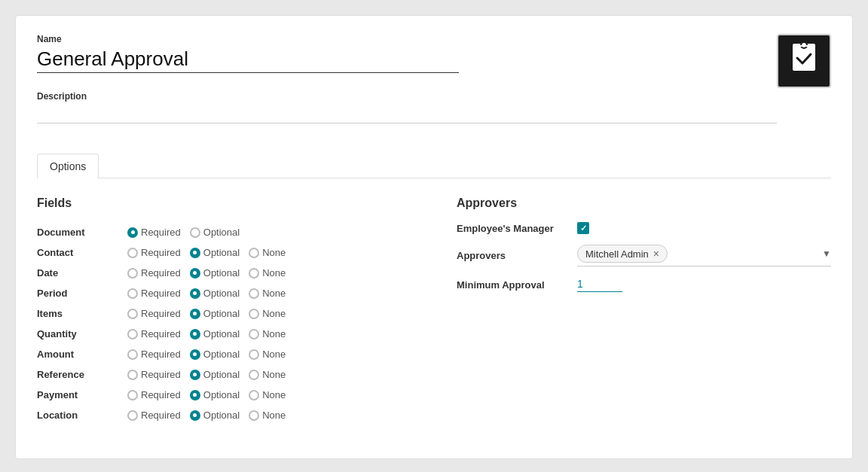 Image resolution: width=868 pixels, height=472 pixels. What do you see at coordinates (82, 294) in the screenshot?
I see `field-name-period: Period` at bounding box center [82, 294].